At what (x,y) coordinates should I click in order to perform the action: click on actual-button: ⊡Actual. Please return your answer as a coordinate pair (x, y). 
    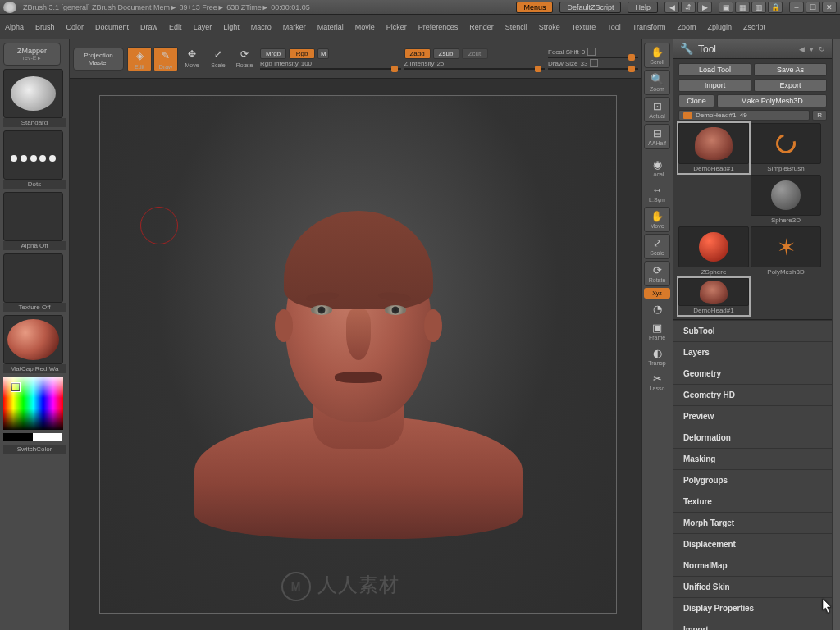
    Looking at the image, I should click on (657, 110).